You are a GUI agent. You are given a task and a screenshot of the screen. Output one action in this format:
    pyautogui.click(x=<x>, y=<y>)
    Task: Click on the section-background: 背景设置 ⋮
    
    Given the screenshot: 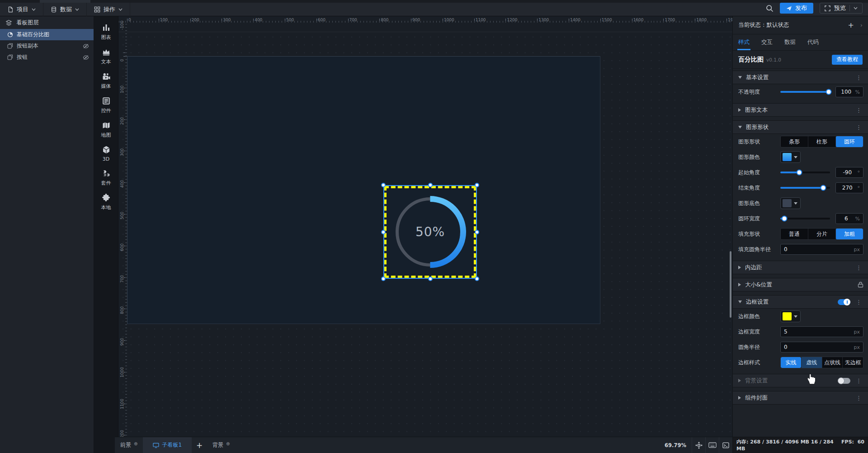 What is the action you would take?
    pyautogui.click(x=800, y=381)
    